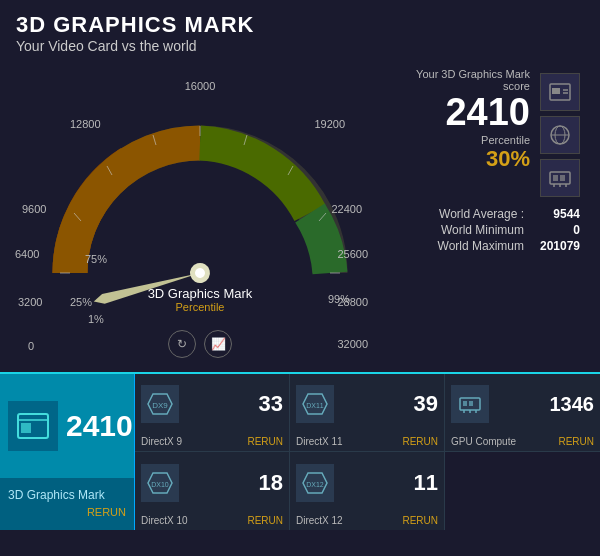 This screenshot has width=600, height=556. What do you see at coordinates (560, 135) in the screenshot?
I see `globe-icon` at bounding box center [560, 135].